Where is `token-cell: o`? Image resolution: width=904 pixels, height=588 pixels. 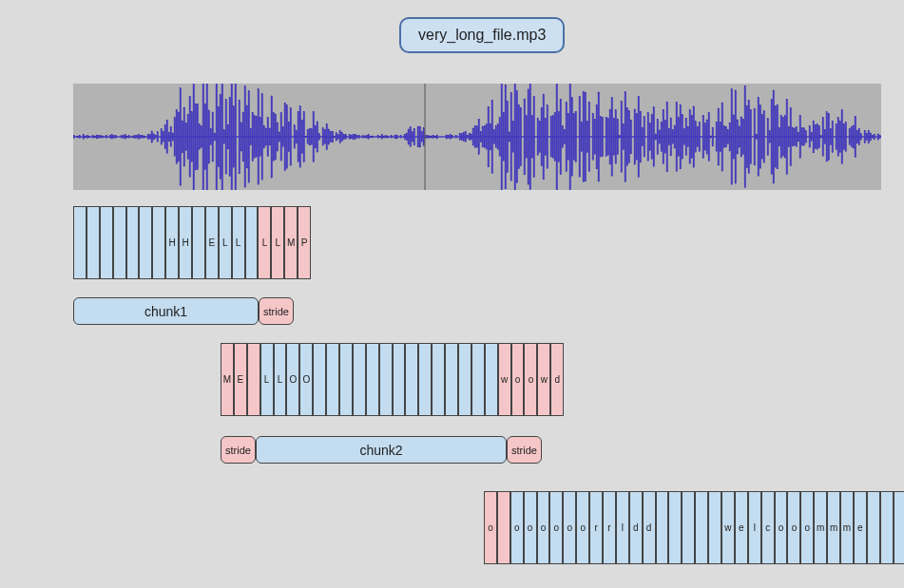
token-cell: o is located at coordinates (583, 528).